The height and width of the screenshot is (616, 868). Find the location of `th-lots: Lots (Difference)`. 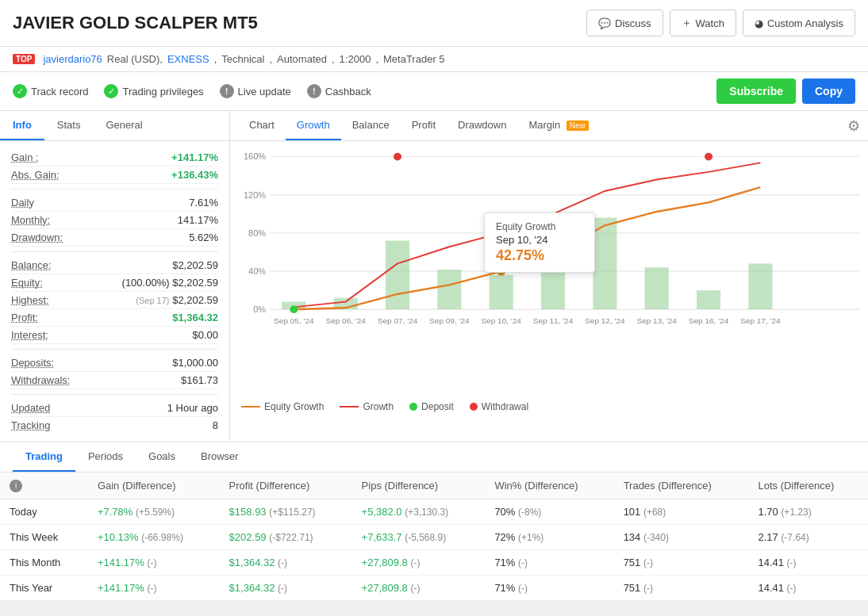

th-lots: Lots (Difference) is located at coordinates (808, 485).